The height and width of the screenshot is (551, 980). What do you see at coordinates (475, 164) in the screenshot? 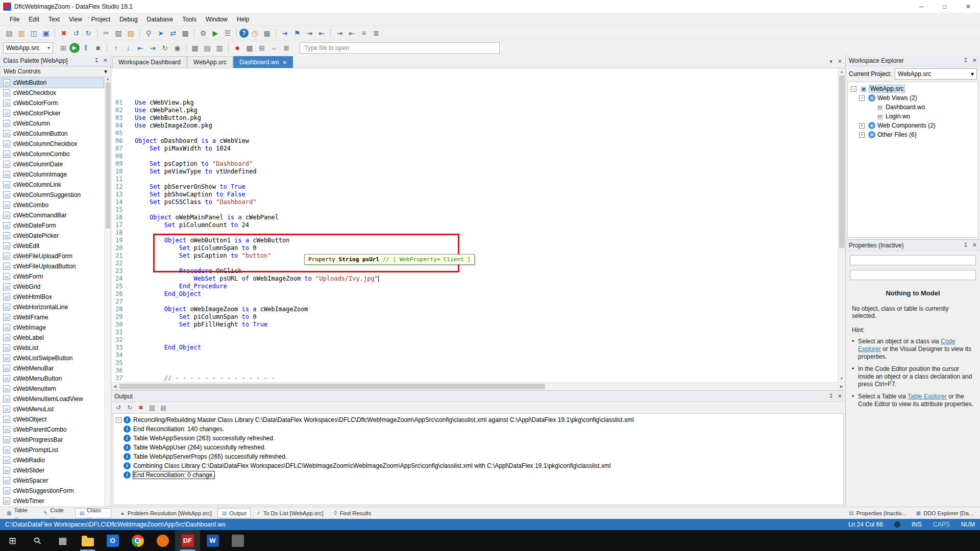
I see `code-line: 09 Set psCaption to "Dashboard"` at bounding box center [475, 164].